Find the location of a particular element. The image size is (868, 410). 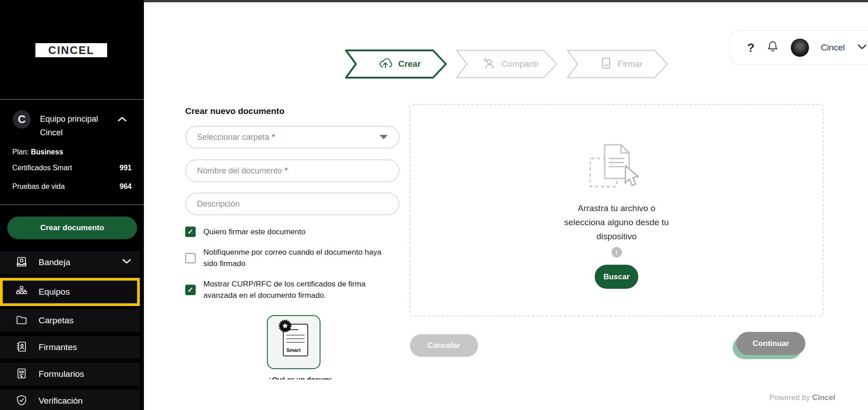

smart-label: Smart is located at coordinates (293, 350).